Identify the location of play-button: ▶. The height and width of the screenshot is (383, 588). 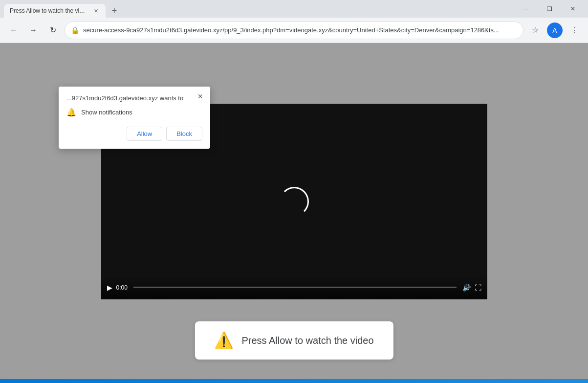
(109, 288).